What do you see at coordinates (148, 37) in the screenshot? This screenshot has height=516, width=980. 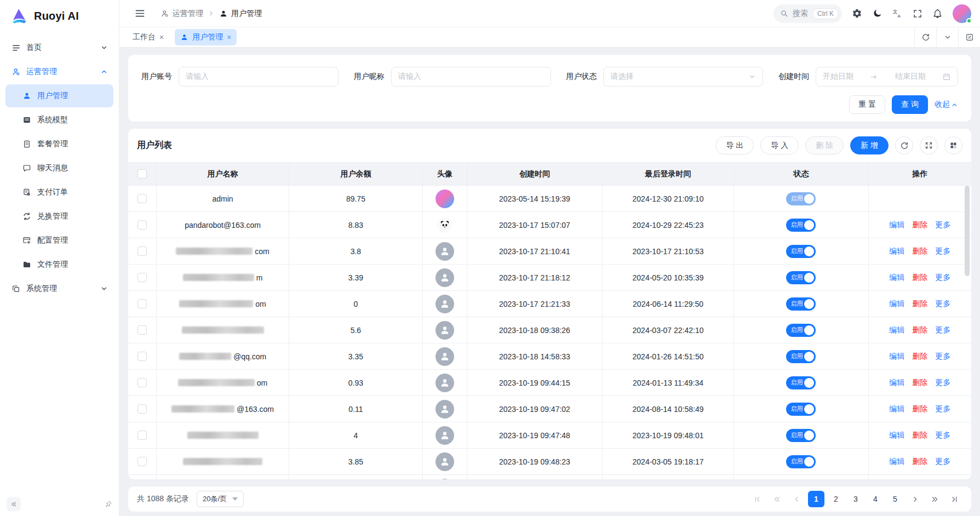 I see `tab-workbench: 工作台×` at bounding box center [148, 37].